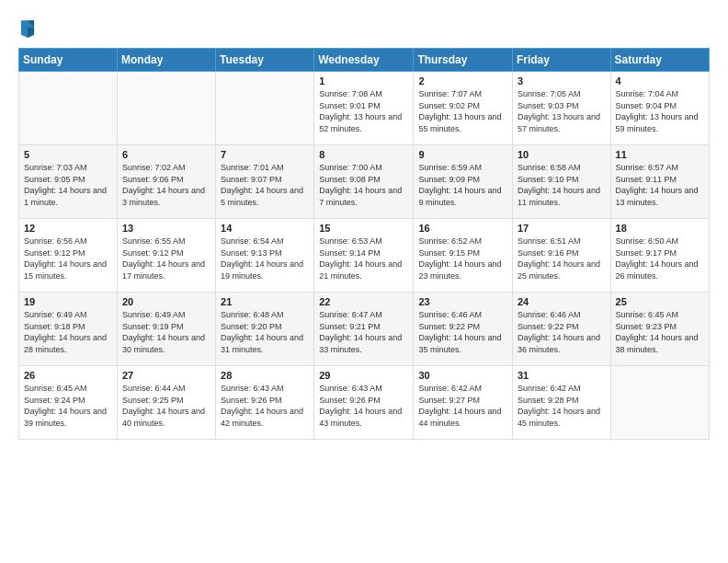  I want to click on day-cell-1: 1Sunrise: 7:08 AM Sunset: 9:01 PM Daylig…, so click(364, 109).